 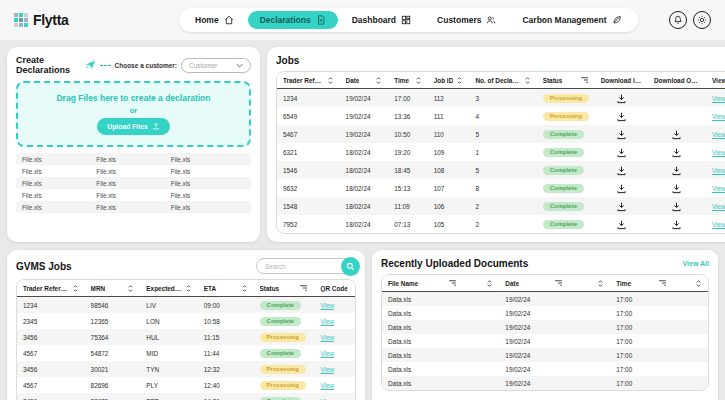 I want to click on choose-customer-label: Choose a customer:, so click(x=146, y=66).